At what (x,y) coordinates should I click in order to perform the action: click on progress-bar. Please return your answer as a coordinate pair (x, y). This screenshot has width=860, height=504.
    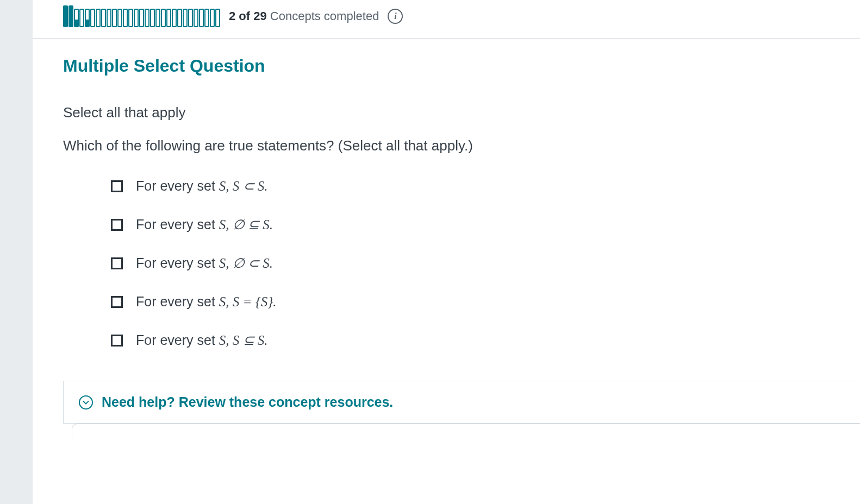
    Looking at the image, I should click on (141, 16).